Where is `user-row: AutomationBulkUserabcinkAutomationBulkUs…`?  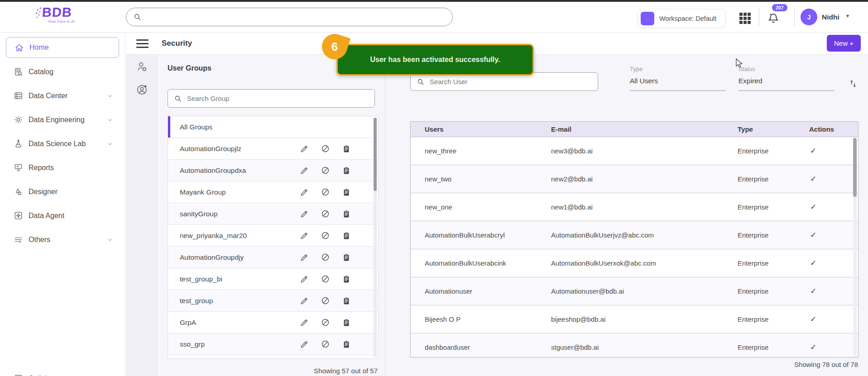 user-row: AutomationBulkUserabcinkAutomationBulkUs… is located at coordinates (634, 263).